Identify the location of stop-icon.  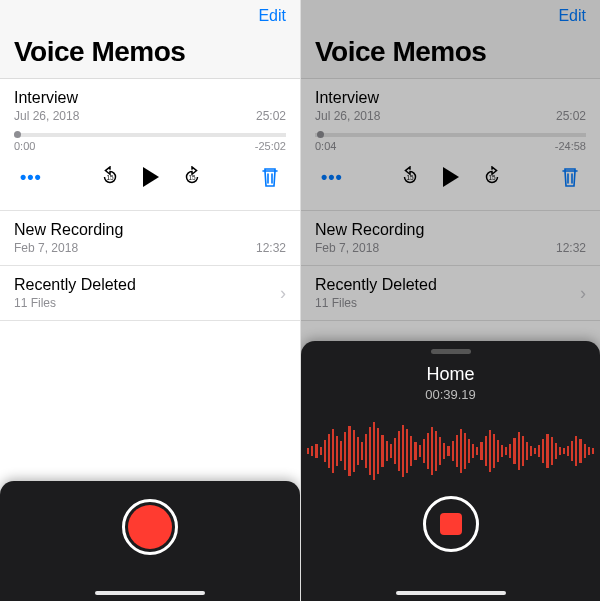
(451, 524).